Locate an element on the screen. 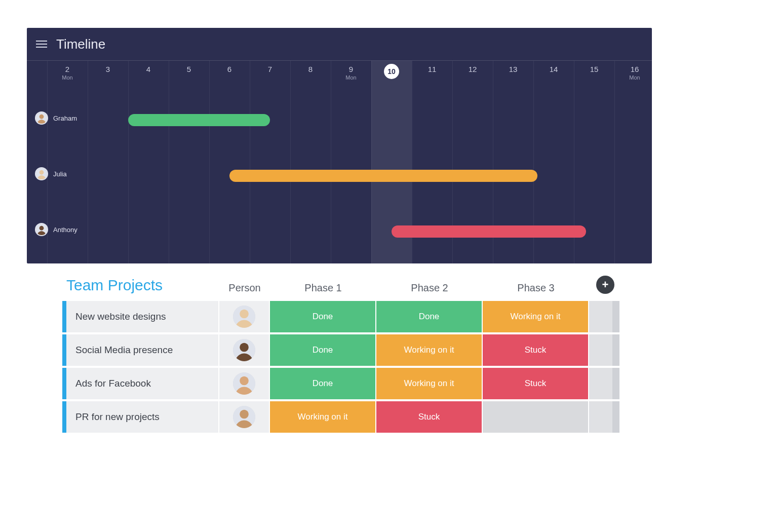 Image resolution: width=777 pixels, height=532 pixels. menu-icon is located at coordinates (42, 44).